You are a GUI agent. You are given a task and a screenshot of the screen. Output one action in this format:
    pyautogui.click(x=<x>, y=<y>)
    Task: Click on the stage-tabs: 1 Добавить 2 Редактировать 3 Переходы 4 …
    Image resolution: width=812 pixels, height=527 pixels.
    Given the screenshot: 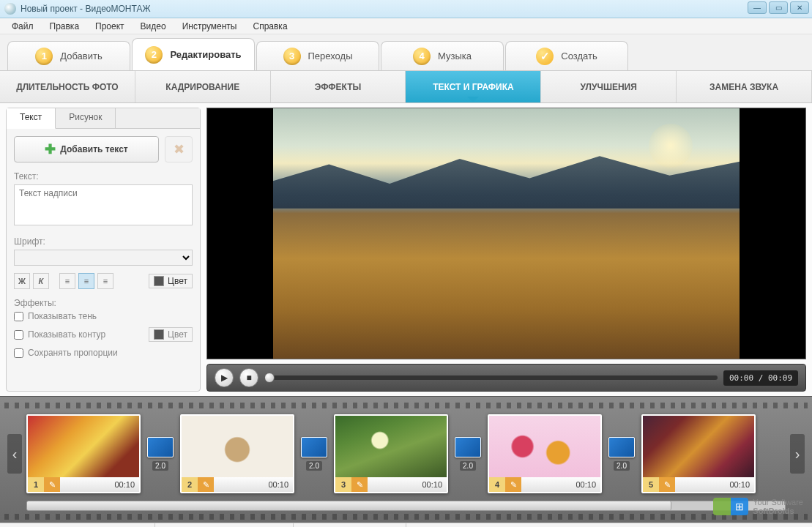 What is the action you would take?
    pyautogui.click(x=406, y=53)
    